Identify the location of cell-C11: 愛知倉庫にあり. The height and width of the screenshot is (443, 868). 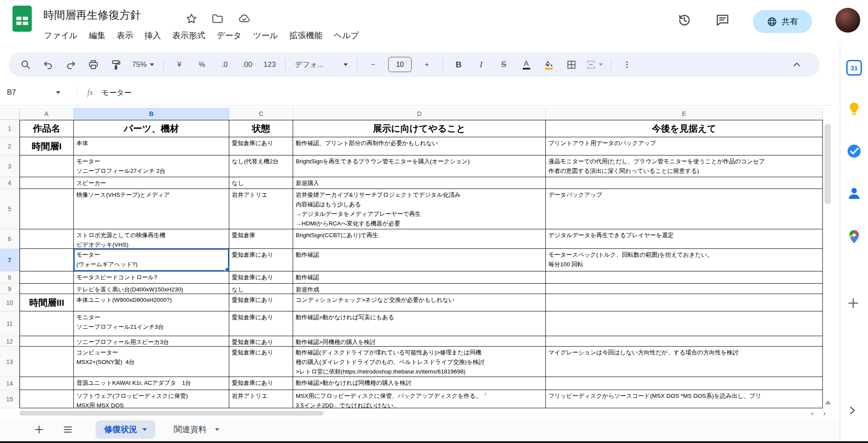
(261, 324).